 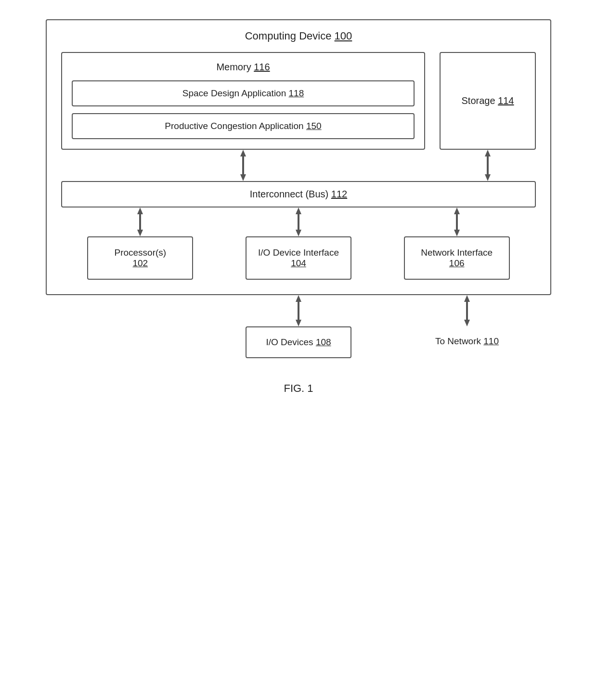 I want to click on memory-bus-arrow, so click(x=243, y=166).